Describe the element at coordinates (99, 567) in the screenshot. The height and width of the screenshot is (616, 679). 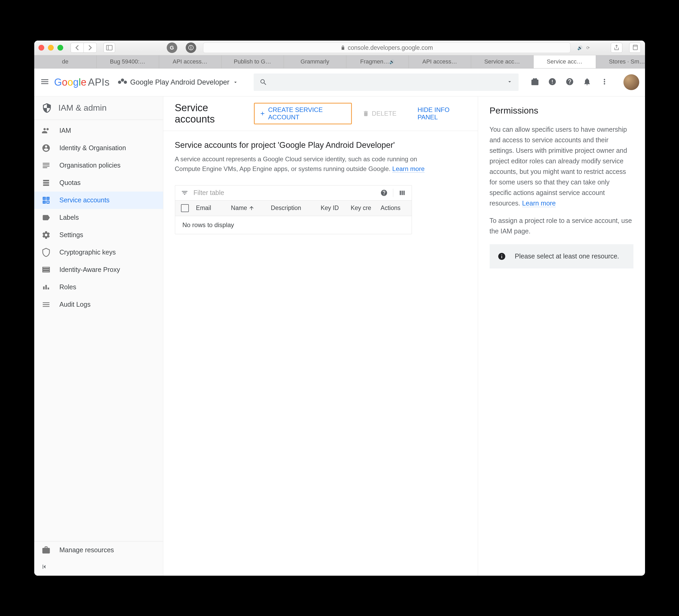
I see `collapse-sidebar-button` at that location.